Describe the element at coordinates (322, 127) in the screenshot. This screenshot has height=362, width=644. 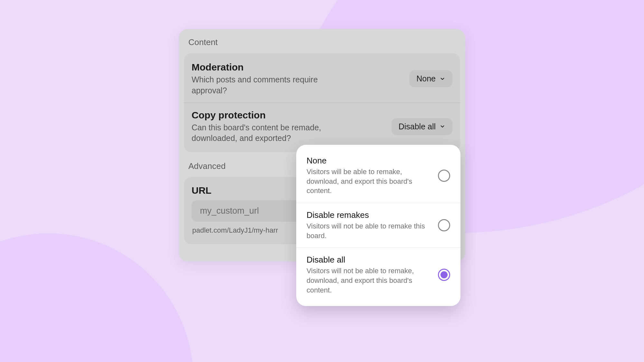
I see `copy-protection-row: Copy protection Can this board's content…` at that location.